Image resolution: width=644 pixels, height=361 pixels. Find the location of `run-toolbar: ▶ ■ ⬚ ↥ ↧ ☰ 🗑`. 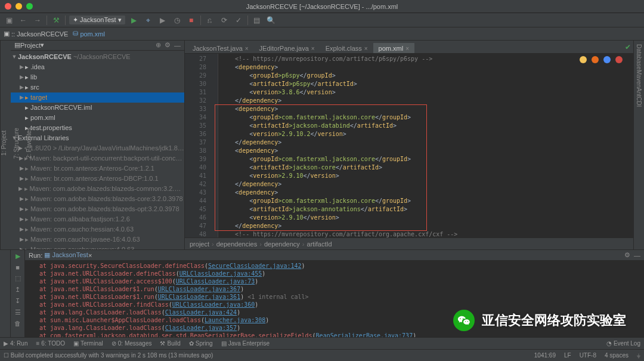

run-toolbar: ▶ ■ ⬚ ↥ ↧ ☰ 🗑 is located at coordinates (18, 297).